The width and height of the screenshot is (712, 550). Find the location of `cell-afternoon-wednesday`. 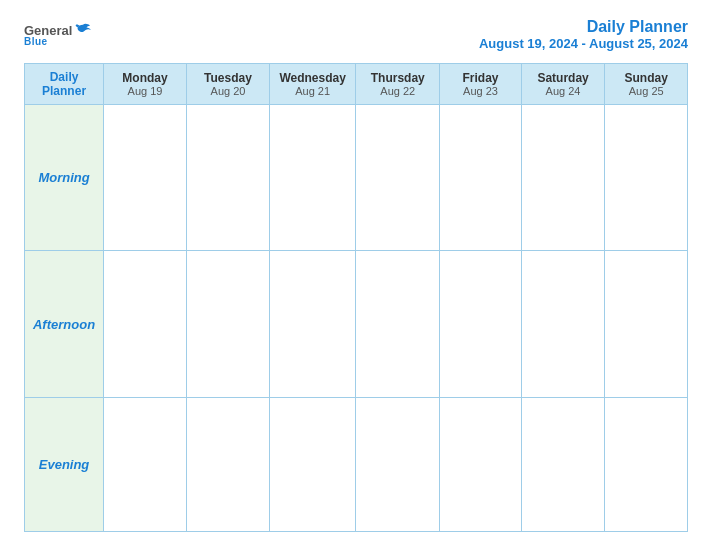

cell-afternoon-wednesday is located at coordinates (313, 324).